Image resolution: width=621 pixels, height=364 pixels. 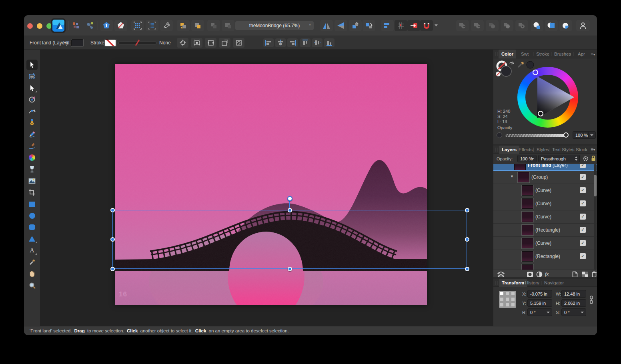 I want to click on export-persona-button, so click(x=90, y=26).